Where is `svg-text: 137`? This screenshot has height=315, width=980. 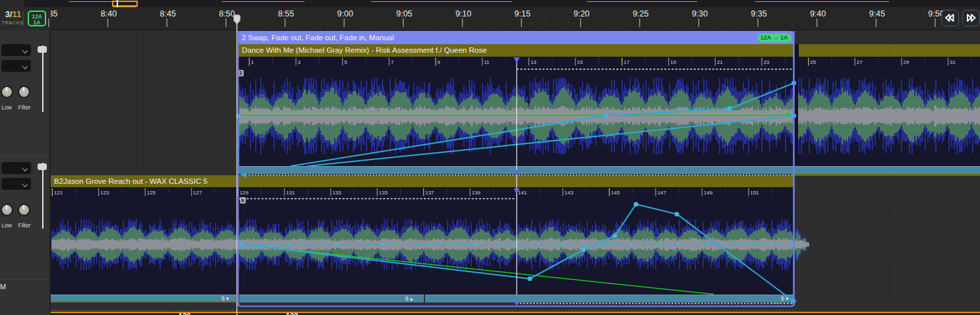
svg-text: 137 is located at coordinates (430, 192).